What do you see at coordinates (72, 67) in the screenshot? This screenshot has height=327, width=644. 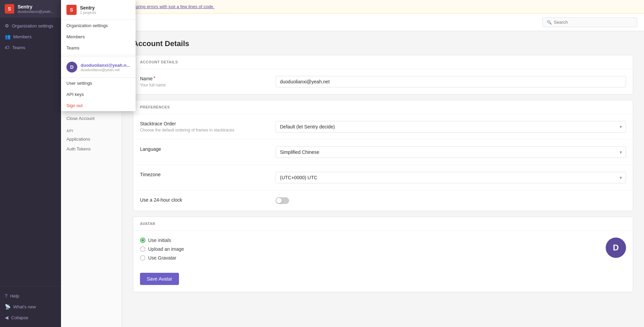 I see `user-avatar: D` at bounding box center [72, 67].